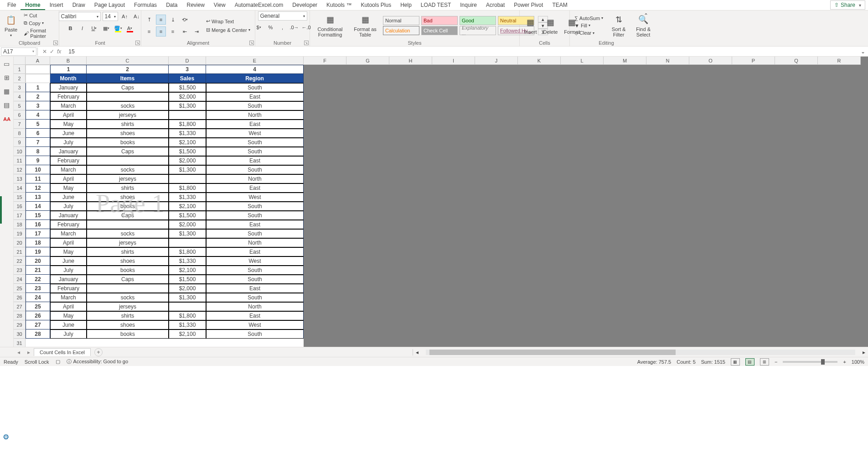  Describe the element at coordinates (173, 20) in the screenshot. I see `align-bottom-icon: ⤓` at that location.